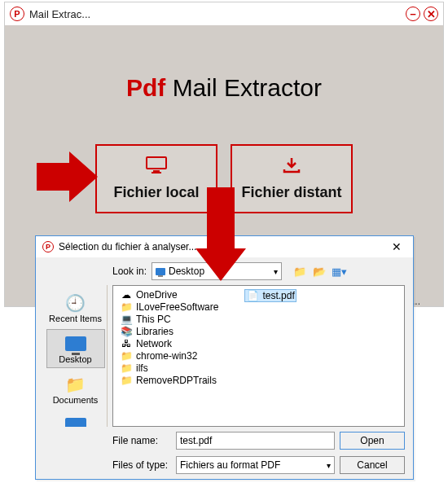  I want to click on lookin-label: Look in:, so click(130, 271).